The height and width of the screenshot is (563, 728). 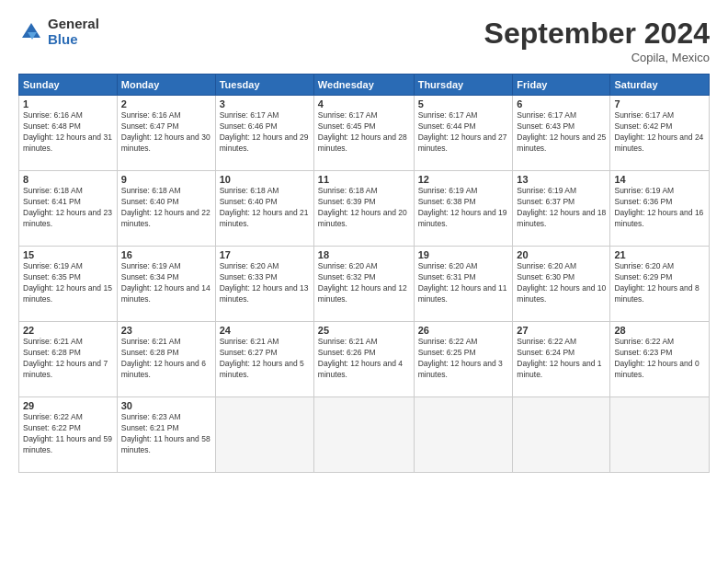 I want to click on day-number: 24, so click(x=265, y=330).